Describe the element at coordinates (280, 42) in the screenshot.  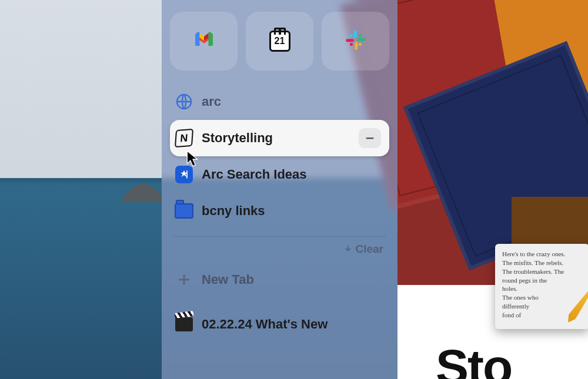
I see `pinned-apps-row: 21` at that location.